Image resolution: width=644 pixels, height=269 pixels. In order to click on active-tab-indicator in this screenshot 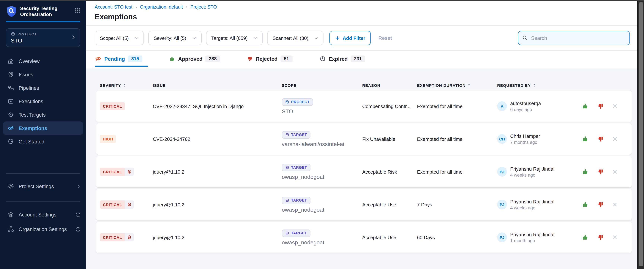, I will do `click(122, 66)`.